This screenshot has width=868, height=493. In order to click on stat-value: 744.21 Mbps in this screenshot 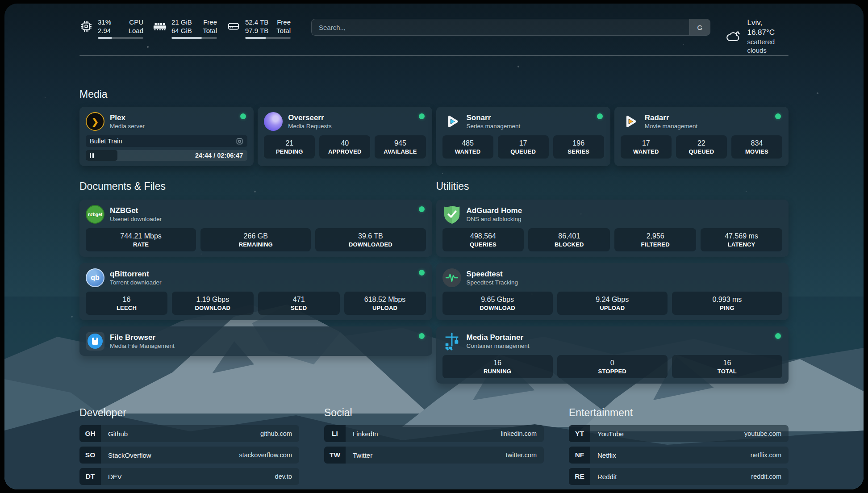, I will do `click(141, 236)`.